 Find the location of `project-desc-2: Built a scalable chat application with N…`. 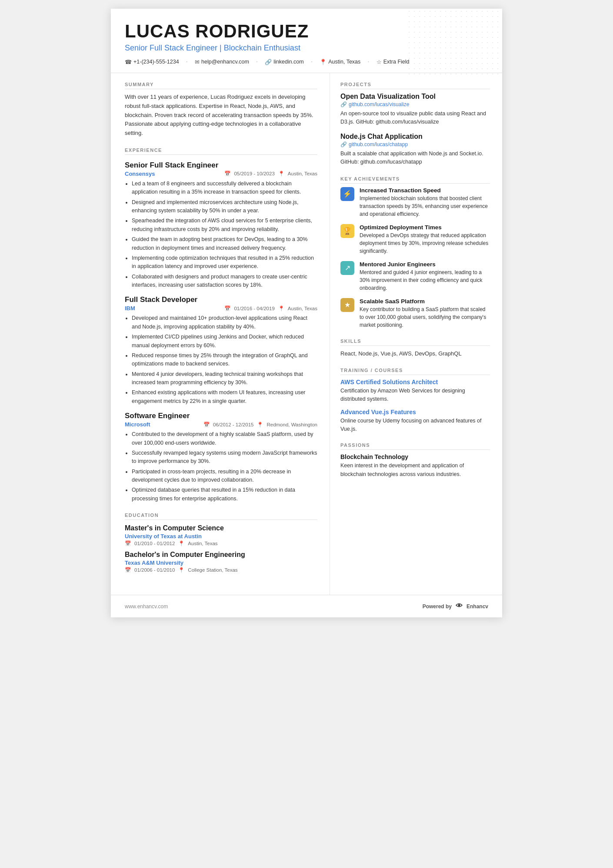

project-desc-2: Built a scalable chat application with N… is located at coordinates (415, 158).